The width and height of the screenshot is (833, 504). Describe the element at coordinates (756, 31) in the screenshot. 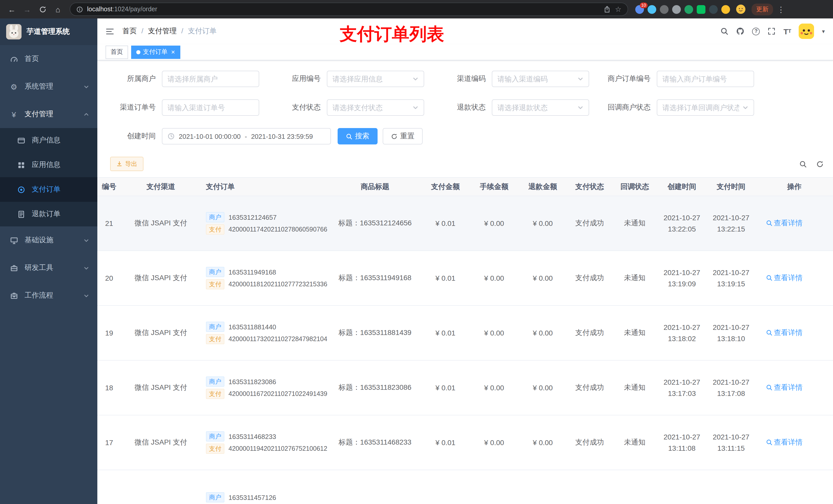

I see `help-icon: ?` at that location.